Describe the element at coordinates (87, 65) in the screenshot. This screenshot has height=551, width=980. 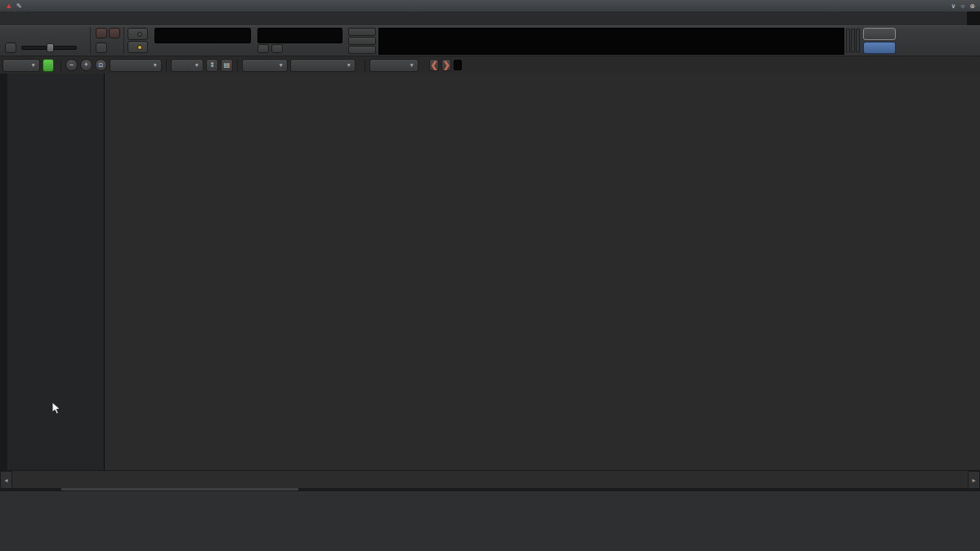
I see `zoom-in-button: +` at that location.